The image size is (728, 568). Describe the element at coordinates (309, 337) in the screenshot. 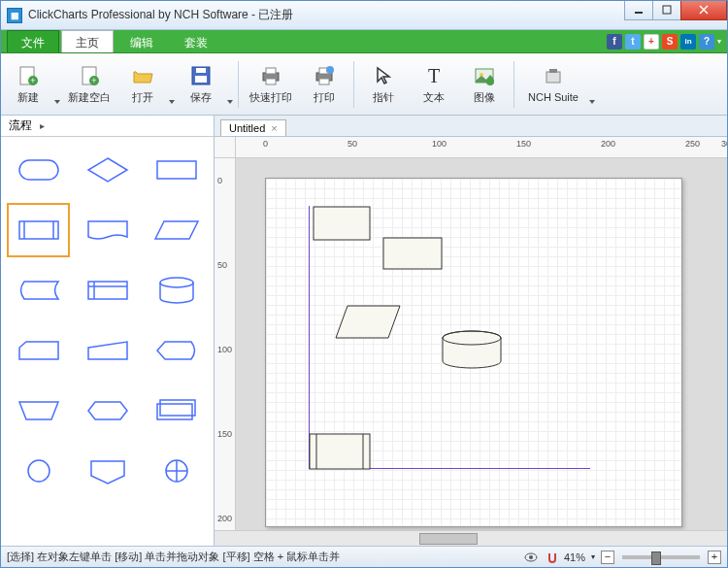

I see `guideline-vertical` at that location.